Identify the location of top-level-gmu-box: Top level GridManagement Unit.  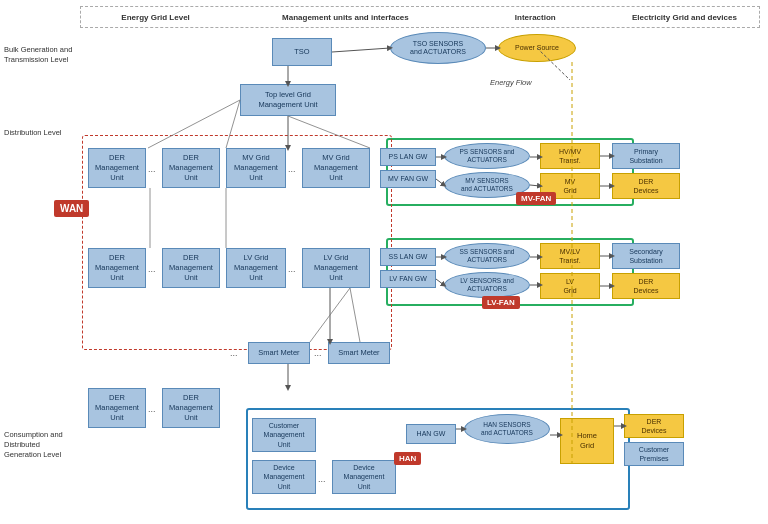
(288, 100).